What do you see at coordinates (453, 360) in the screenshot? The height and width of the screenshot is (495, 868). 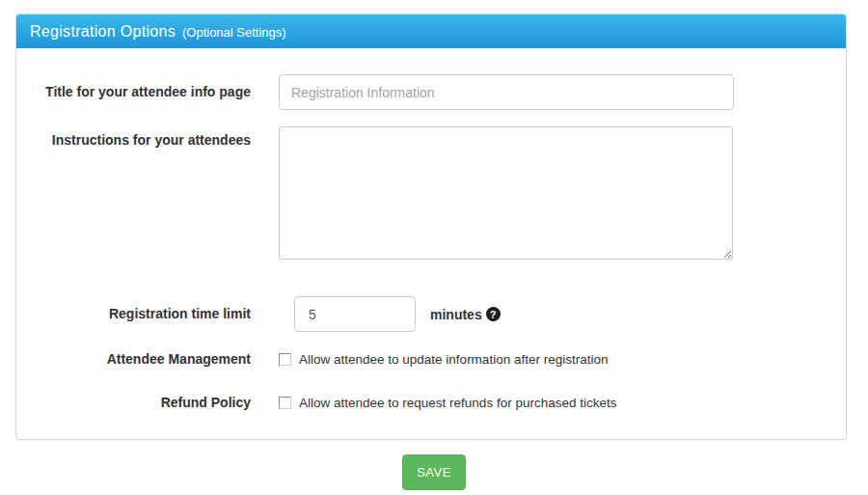 I see `attendee-management-checkbox-label: Allow attendee to update information aft…` at bounding box center [453, 360].